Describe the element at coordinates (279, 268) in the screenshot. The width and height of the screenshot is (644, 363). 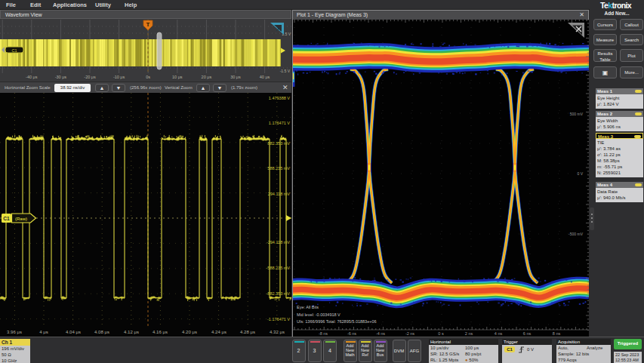
I see `svg-text: -588.235 mV` at that location.